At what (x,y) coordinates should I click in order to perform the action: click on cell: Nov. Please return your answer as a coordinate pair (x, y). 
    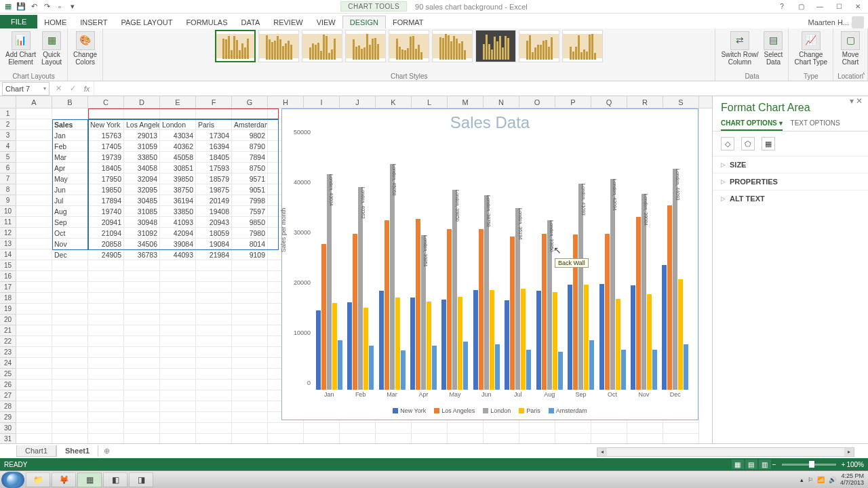
    Looking at the image, I should click on (71, 244).